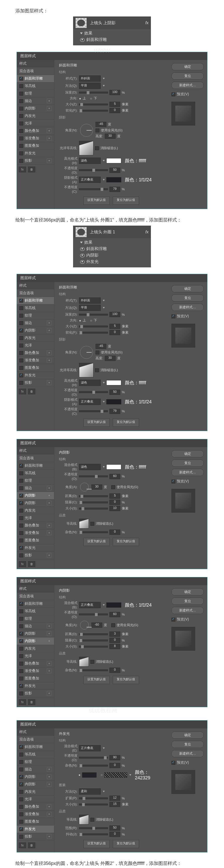 This screenshot has height=868, width=224. I want to click on new-style-button: 新建样式…, so click(188, 85).